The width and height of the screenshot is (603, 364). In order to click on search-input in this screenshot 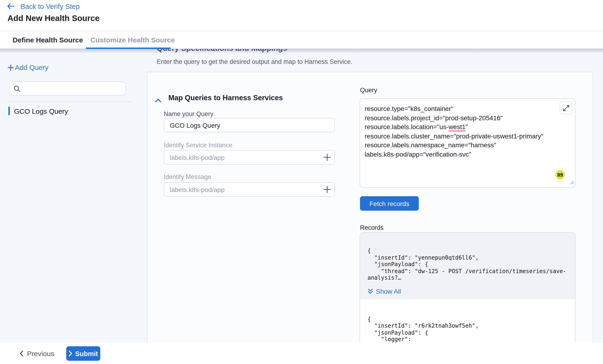, I will do `click(73, 89)`.